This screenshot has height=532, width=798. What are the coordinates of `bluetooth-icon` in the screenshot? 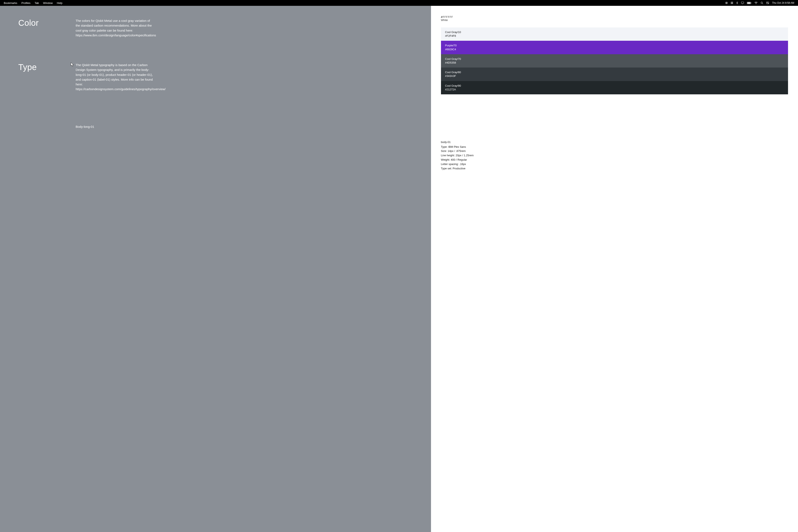 It's located at (737, 3).